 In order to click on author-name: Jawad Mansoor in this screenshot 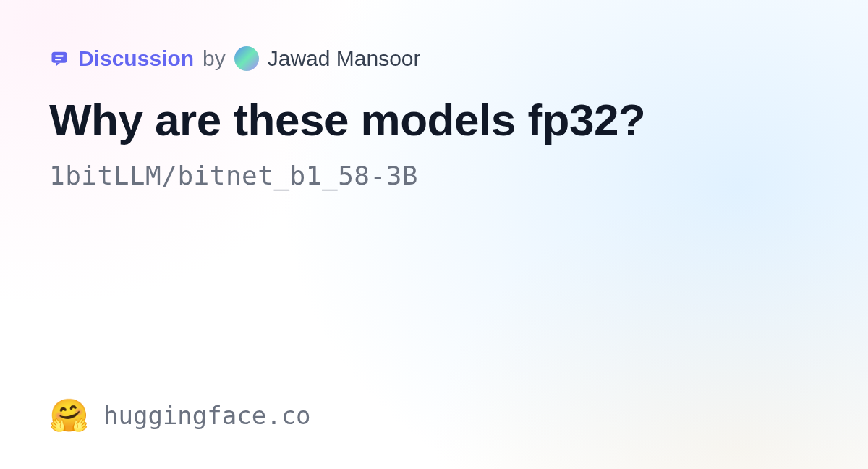, I will do `click(344, 59)`.